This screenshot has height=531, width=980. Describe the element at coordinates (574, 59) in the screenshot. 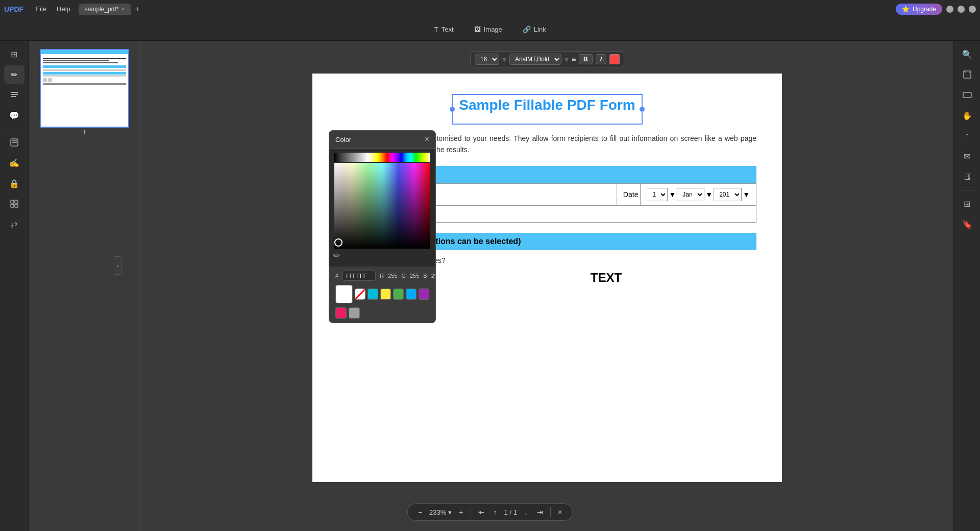

I see `list-icon: ≡` at that location.